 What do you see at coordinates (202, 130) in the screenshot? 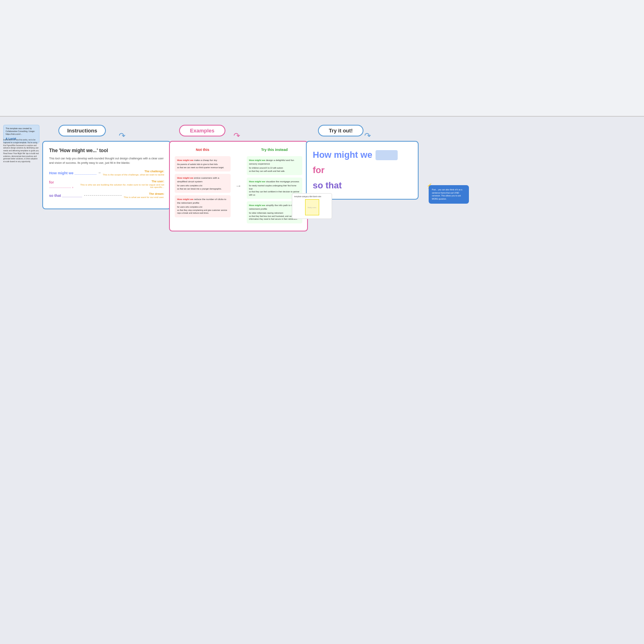
I see `examples-header: Examples` at bounding box center [202, 130].